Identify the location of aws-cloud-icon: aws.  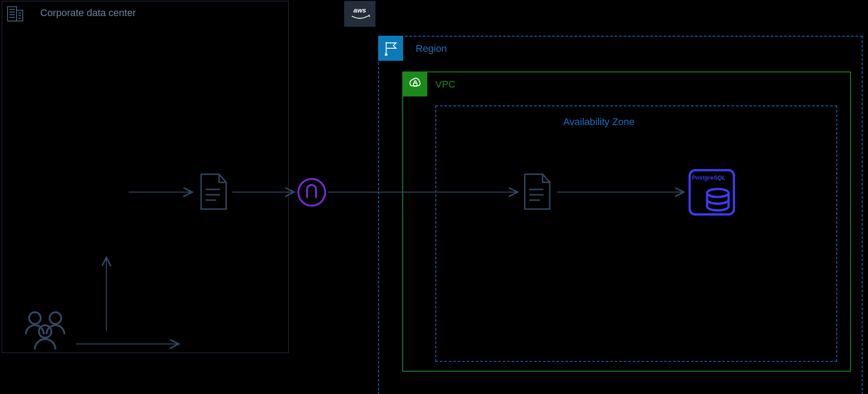
(360, 14).